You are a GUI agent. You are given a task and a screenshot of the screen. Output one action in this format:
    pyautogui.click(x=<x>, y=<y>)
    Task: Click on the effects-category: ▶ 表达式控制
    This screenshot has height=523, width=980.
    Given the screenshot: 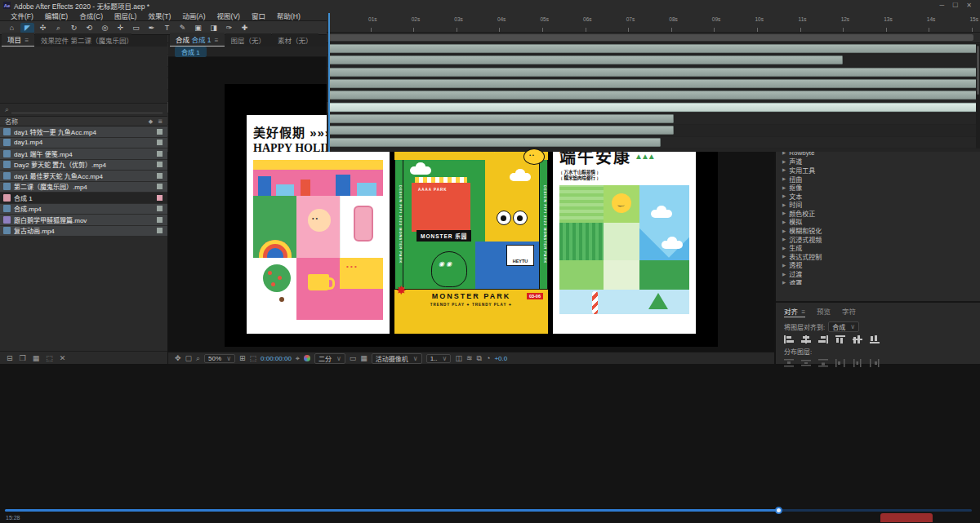 What is the action you would take?
    pyautogui.click(x=878, y=256)
    